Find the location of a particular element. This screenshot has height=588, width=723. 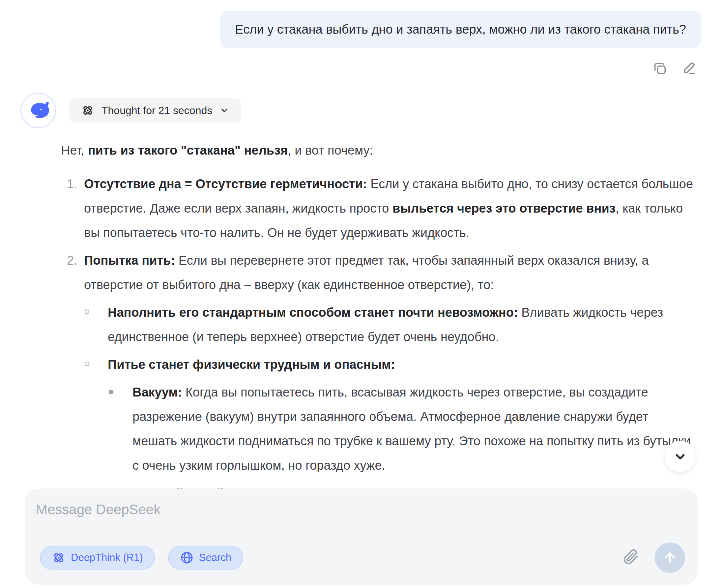

response-intro: Нет, пить из такого "стакана" нельзя, и … is located at coordinates (378, 150).